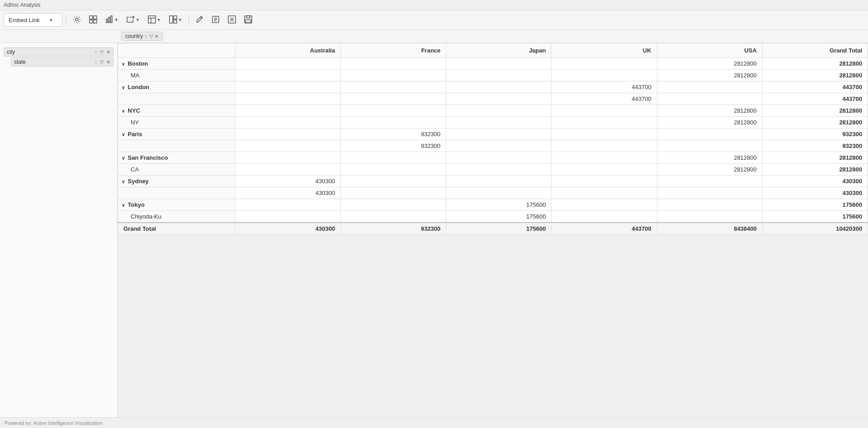  I want to click on london-usa, so click(710, 87).